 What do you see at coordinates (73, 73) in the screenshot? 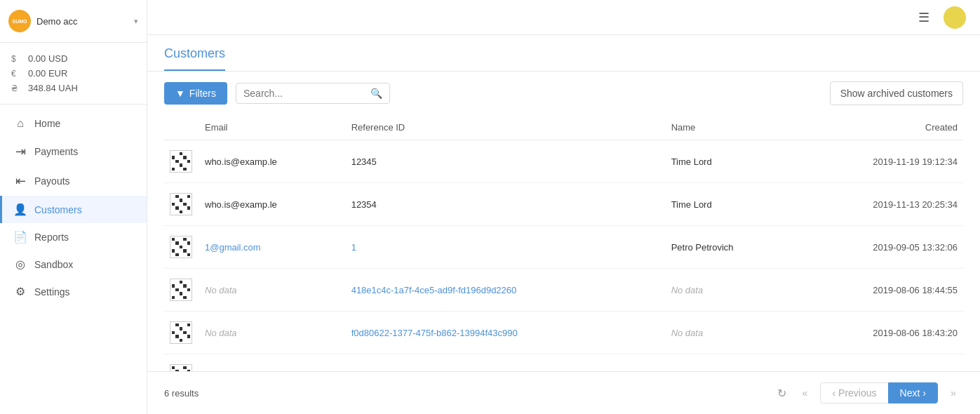
I see `balance-eur: € 0.00 EUR` at bounding box center [73, 73].